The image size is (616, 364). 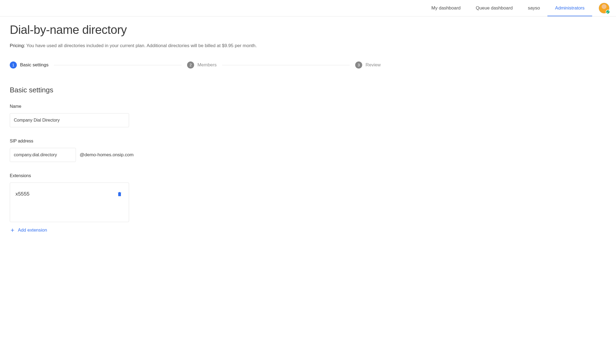 I want to click on plus-icon, so click(x=12, y=230).